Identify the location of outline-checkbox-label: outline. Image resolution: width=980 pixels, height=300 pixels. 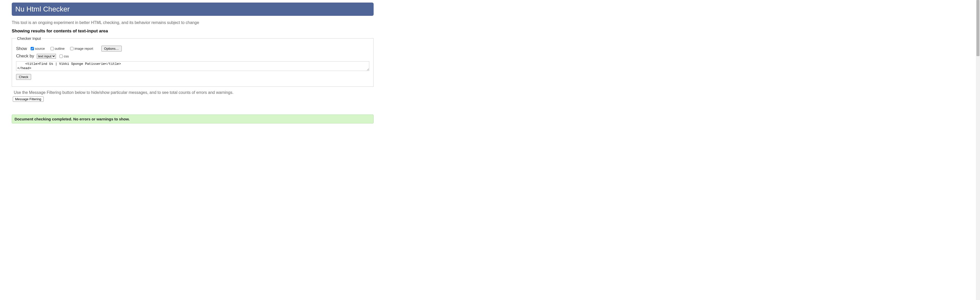
(60, 49).